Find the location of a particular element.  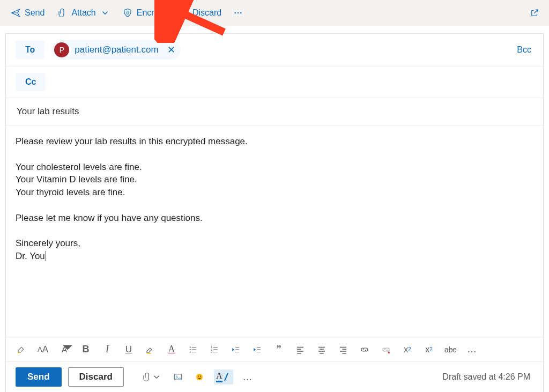

smiley-icon is located at coordinates (199, 377).